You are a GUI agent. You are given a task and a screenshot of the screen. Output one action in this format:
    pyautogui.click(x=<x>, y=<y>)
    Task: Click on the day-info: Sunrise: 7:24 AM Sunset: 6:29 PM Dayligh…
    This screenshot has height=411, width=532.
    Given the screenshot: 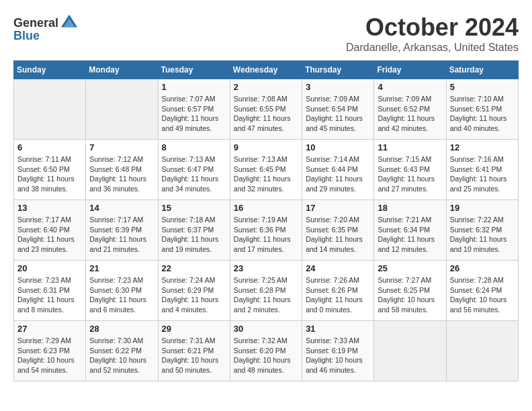 What is the action you would take?
    pyautogui.click(x=194, y=295)
    